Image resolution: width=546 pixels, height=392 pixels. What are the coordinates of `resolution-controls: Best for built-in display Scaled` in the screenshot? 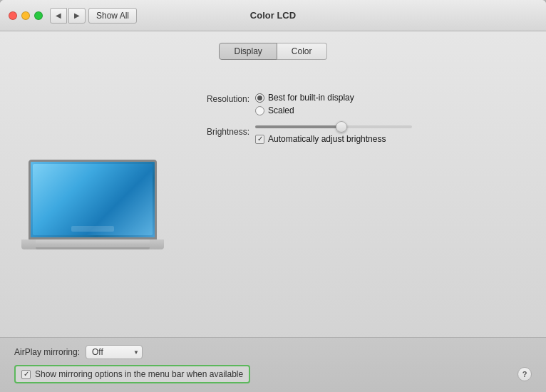 It's located at (305, 104).